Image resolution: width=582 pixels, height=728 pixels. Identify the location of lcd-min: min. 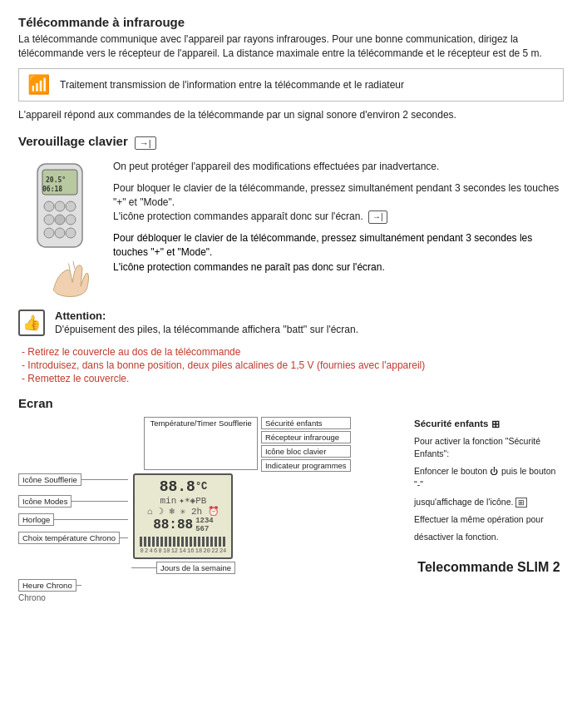
(169, 501).